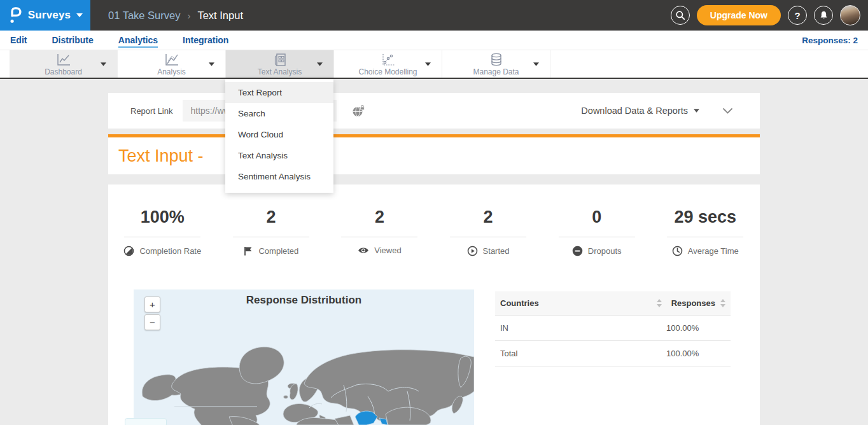  I want to click on stat-completed: 2 Completed, so click(271, 233).